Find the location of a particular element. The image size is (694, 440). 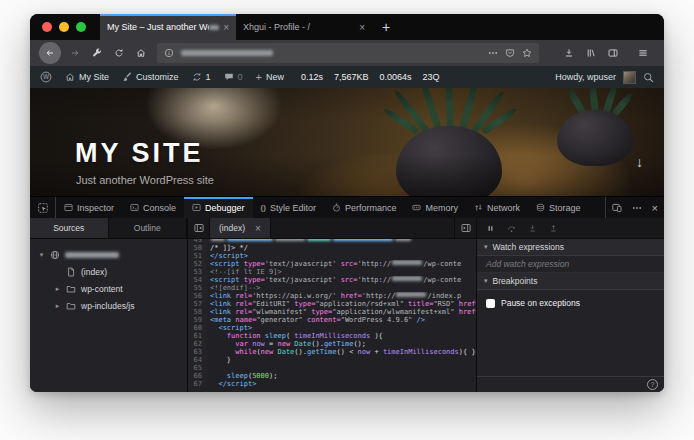

code-line: 58<link rel="wlwmanifest" type="applicat… is located at coordinates (332, 312).